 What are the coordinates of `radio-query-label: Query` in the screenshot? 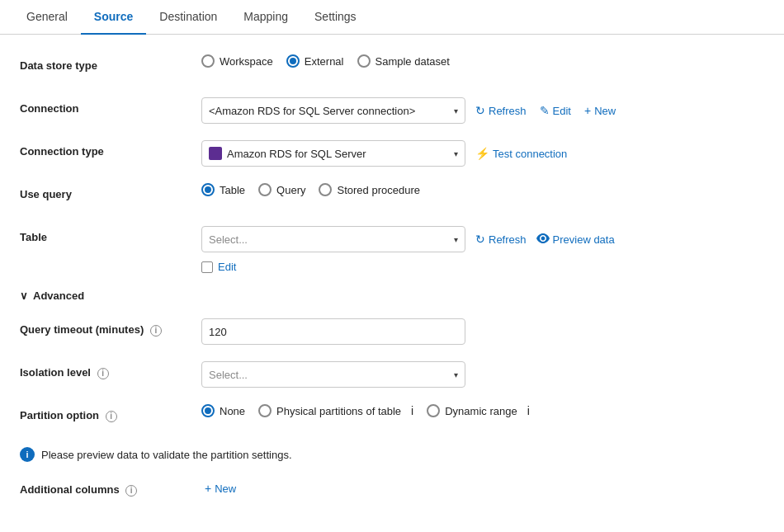 It's located at (290, 190).